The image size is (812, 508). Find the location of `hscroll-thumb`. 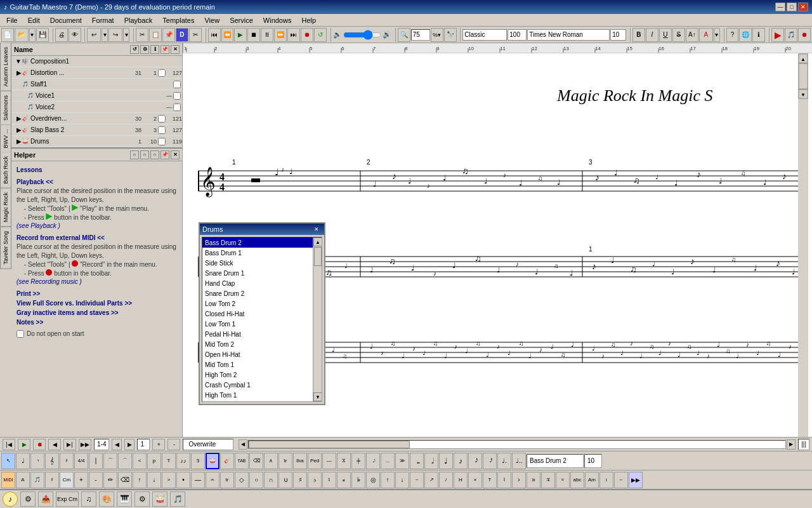

hscroll-thumb is located at coordinates (329, 444).